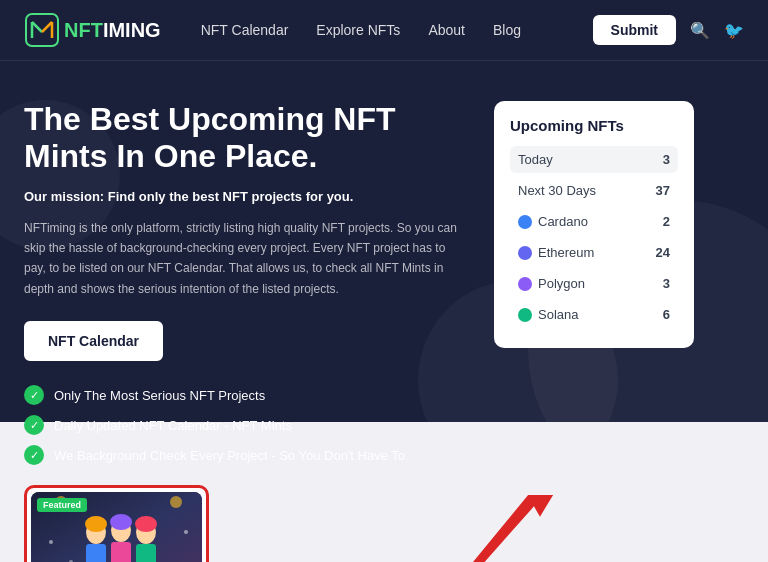 The image size is (768, 562). Describe the element at coordinates (557, 190) in the screenshot. I see `upcoming-label-30days: Next 30 Days` at that location.